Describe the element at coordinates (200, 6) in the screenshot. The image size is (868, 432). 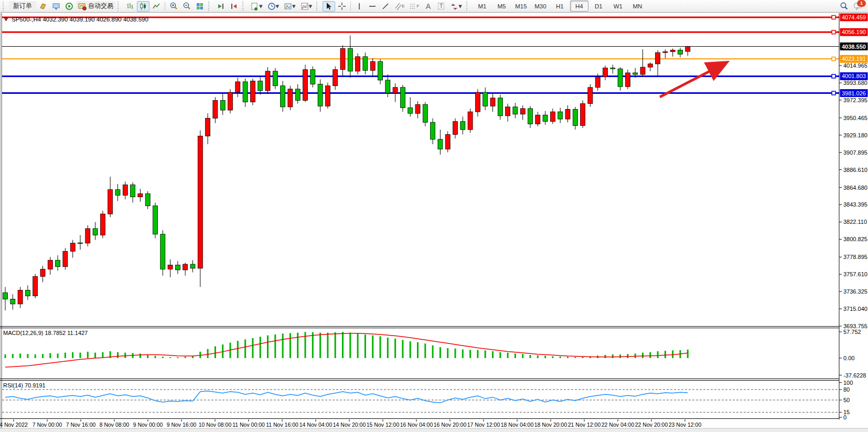
I see `tile-windows-icon` at that location.